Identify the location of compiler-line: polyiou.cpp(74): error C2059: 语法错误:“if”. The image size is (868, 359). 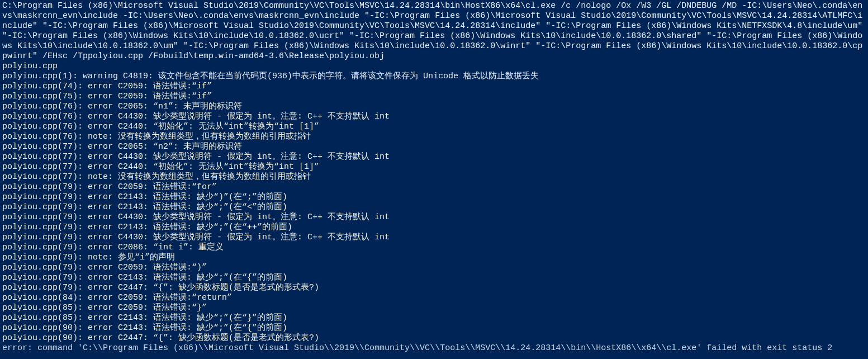
(107, 86).